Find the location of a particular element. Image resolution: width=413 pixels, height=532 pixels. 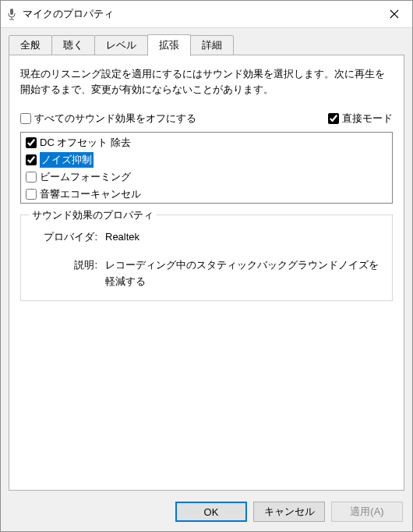

tab-advanced: 詳細 is located at coordinates (212, 45).